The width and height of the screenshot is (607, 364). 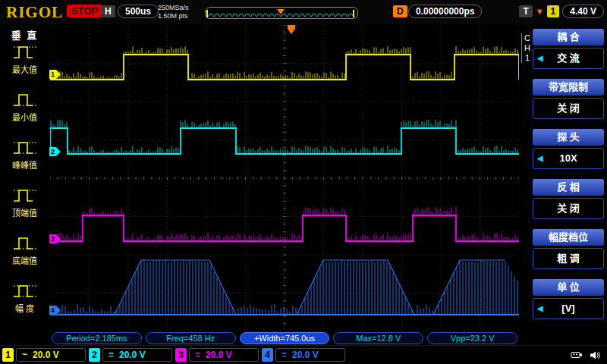 What do you see at coordinates (527, 49) in the screenshot?
I see `channel-menu-tab: CH1` at bounding box center [527, 49].